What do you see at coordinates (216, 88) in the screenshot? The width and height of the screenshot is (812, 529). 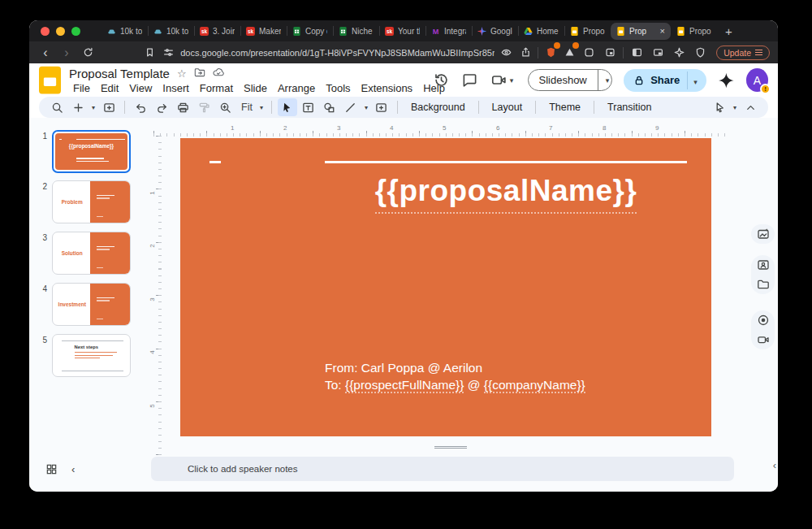 I see `menu-format: Format` at bounding box center [216, 88].